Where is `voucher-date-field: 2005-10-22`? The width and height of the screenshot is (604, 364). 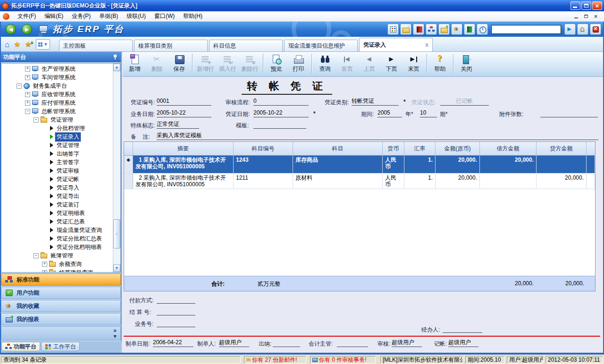 voucher-date-field: 2005-10-22 is located at coordinates (281, 113).